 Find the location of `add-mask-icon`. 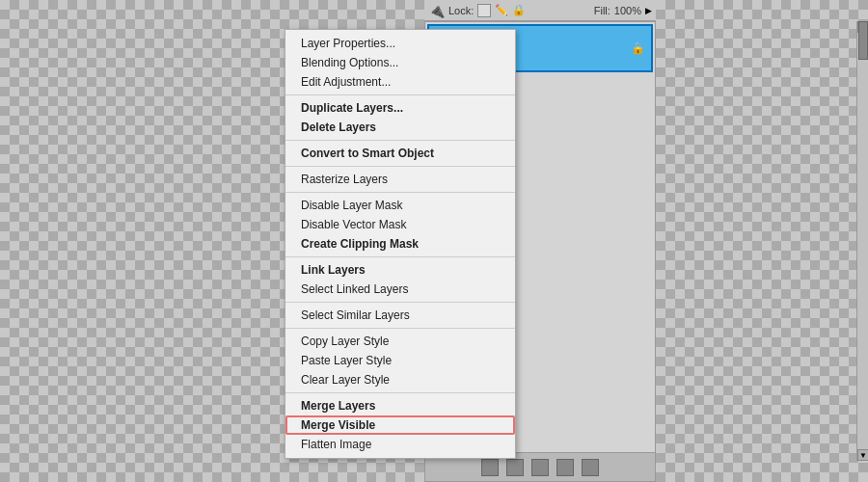

add-mask-icon is located at coordinates (515, 468).